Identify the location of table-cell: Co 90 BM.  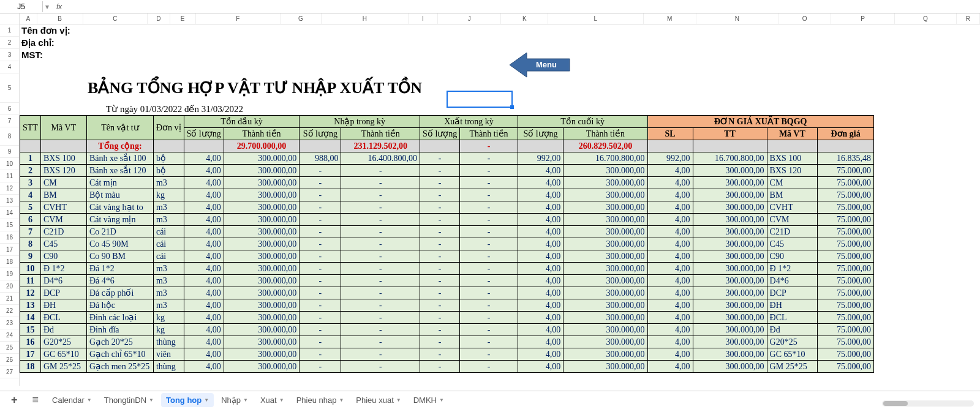
(120, 257).